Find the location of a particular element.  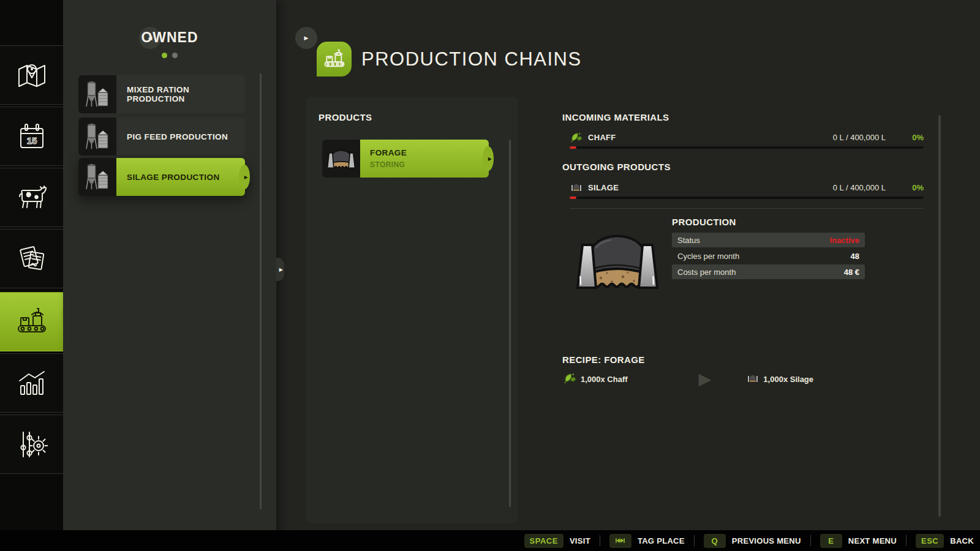

space-key: SPACE is located at coordinates (544, 541).